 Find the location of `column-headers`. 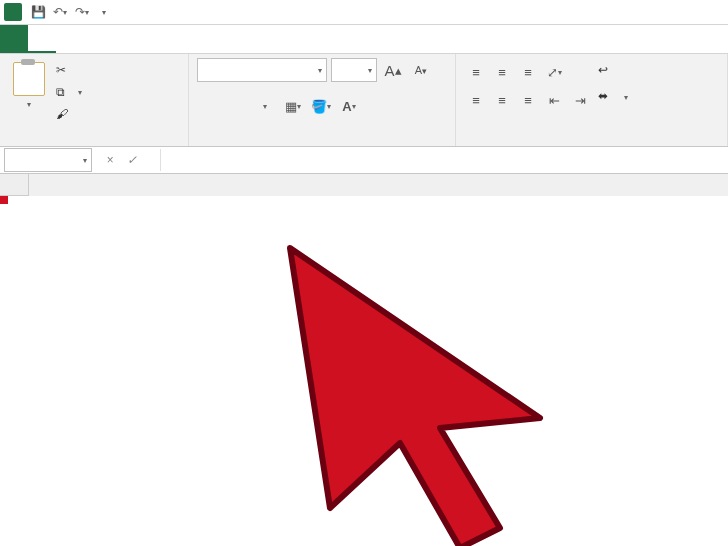

column-headers is located at coordinates (364, 185).